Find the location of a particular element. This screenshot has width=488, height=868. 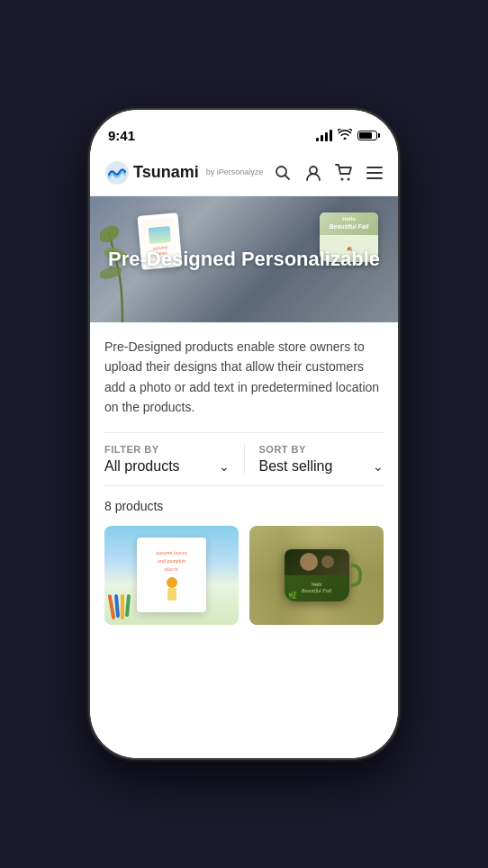

product-card-2: Hello Beautiful Fall 🌿 is located at coordinates (317, 575).